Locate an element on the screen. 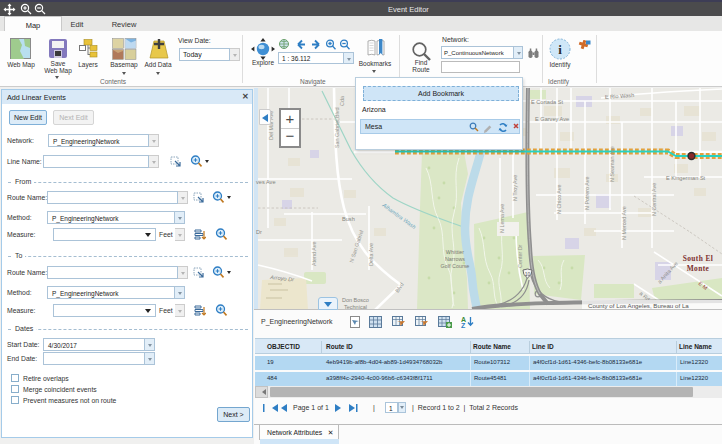  svg-text: Dr is located at coordinates (259, 232).